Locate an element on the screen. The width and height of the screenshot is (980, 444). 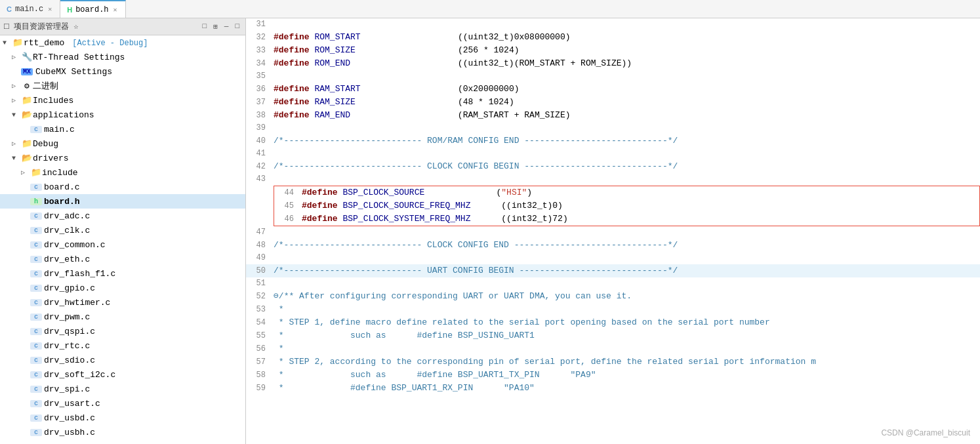
tree-drv-pwm-c: c drv_pwm.c is located at coordinates (123, 317).